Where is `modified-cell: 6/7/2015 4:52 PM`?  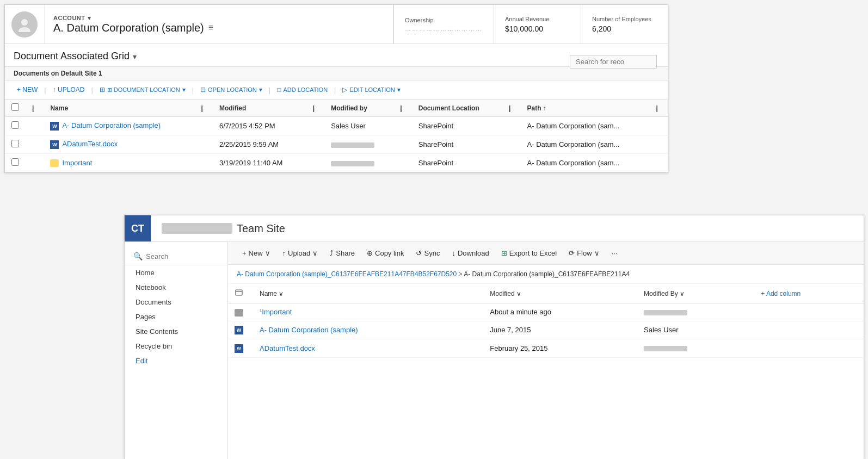
modified-cell: 6/7/2015 4:52 PM is located at coordinates (260, 126).